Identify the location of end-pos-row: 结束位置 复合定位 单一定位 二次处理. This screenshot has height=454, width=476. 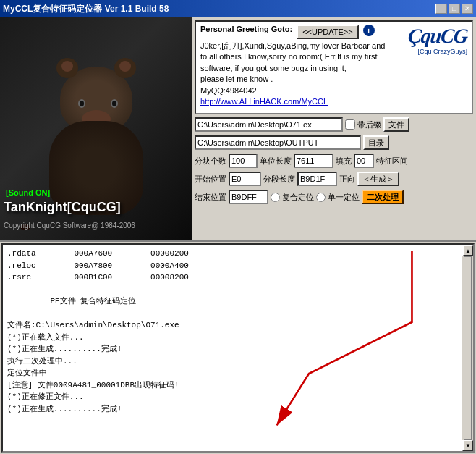
(334, 197).